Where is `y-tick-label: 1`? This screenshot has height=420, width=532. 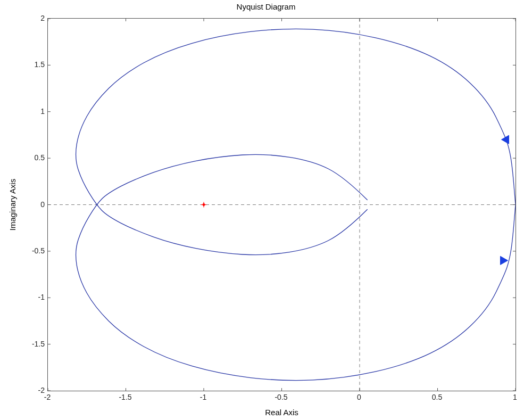 y-tick-label: 1 is located at coordinates (33, 111).